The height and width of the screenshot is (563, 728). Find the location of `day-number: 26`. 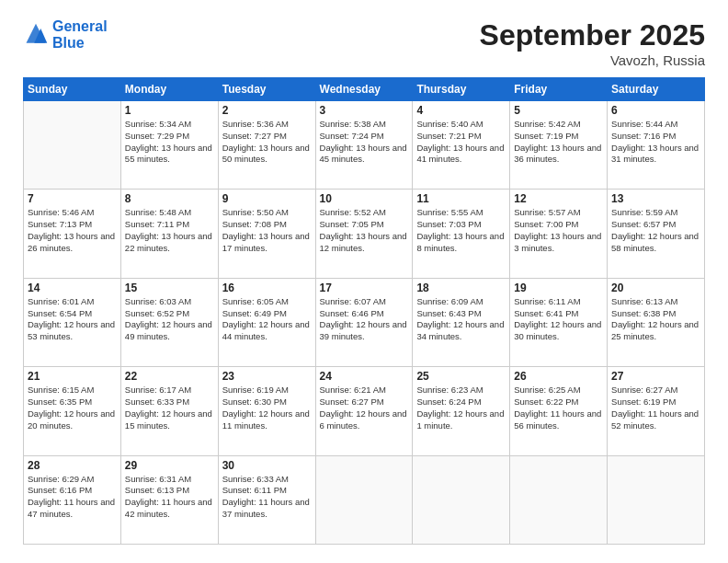

day-number: 26 is located at coordinates (559, 376).